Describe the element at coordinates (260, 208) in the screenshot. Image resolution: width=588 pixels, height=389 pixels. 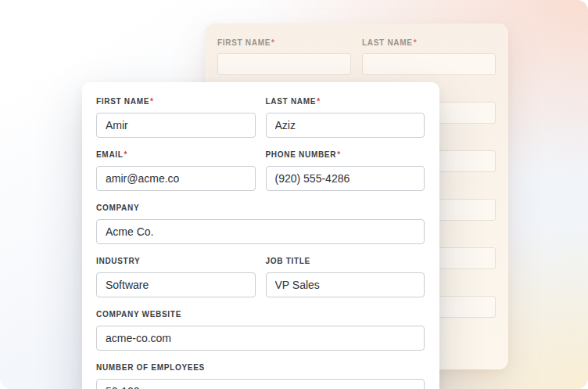
I see `field-label: COMPANY` at that location.